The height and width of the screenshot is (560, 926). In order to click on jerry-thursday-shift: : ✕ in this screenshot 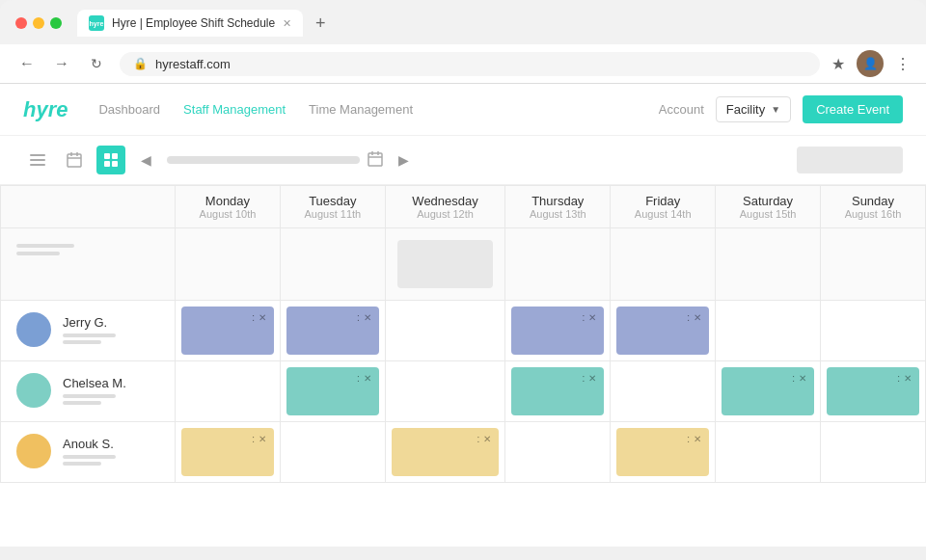, I will do `click(558, 331)`.